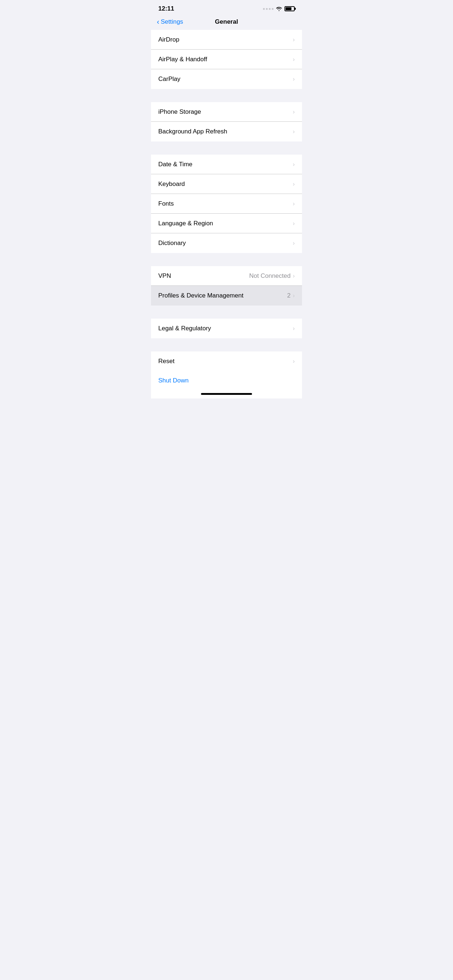 The image size is (453, 980). I want to click on section-reset: Reset ›, so click(226, 361).